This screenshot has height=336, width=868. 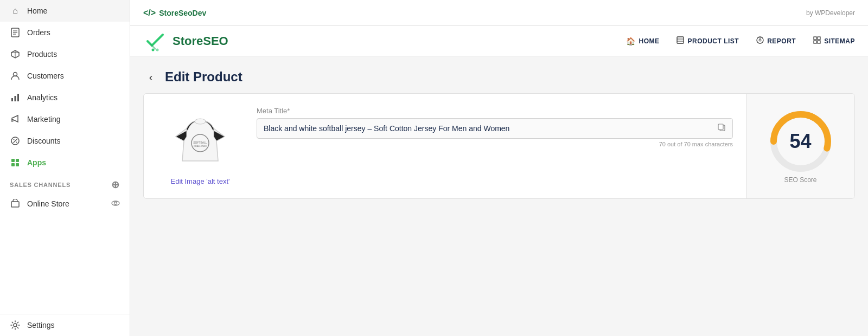 What do you see at coordinates (495, 111) in the screenshot?
I see `meta-title-label: Meta Title*` at bounding box center [495, 111].